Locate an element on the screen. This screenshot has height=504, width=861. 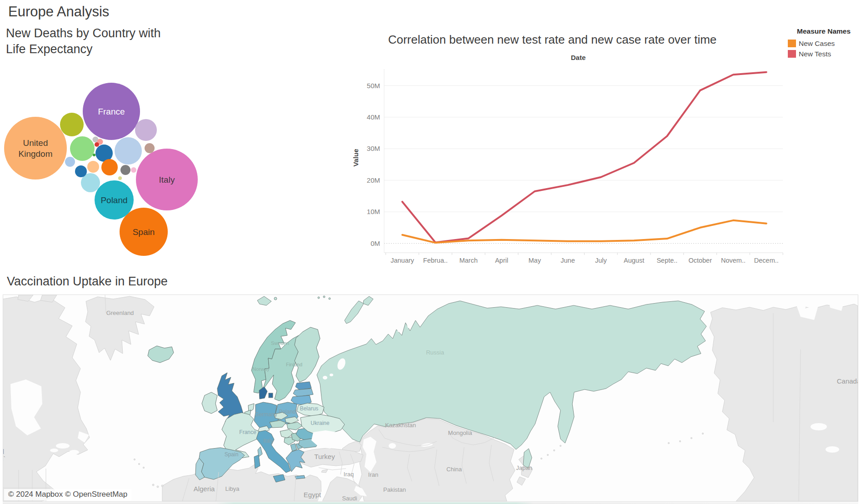
bubble-label: Spain is located at coordinates (144, 232).